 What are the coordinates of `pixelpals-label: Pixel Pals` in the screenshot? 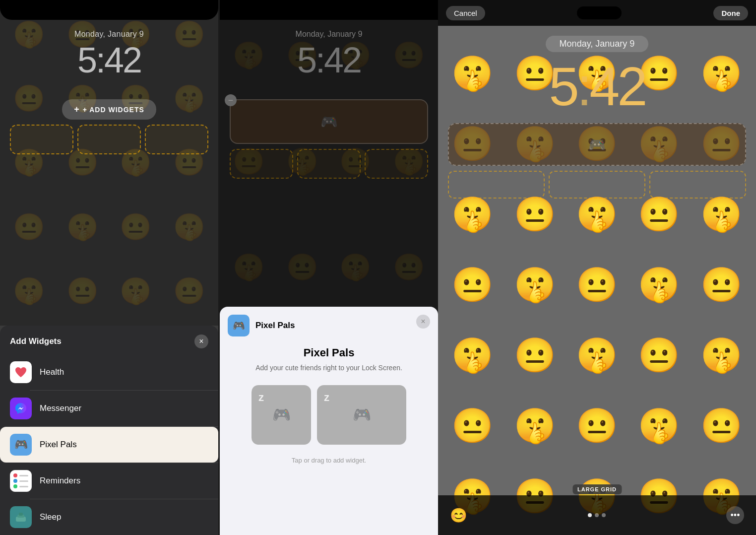 It's located at (59, 445).